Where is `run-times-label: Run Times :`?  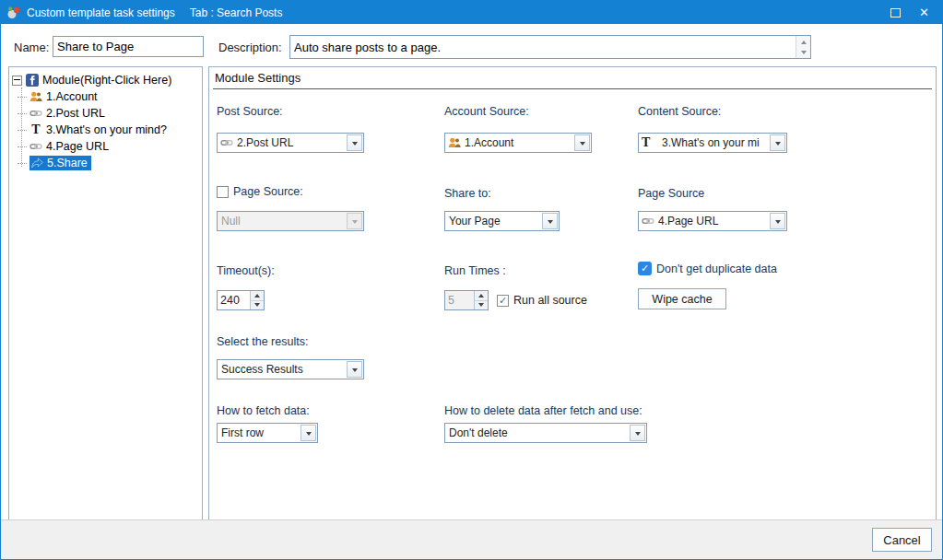 run-times-label: Run Times : is located at coordinates (476, 271).